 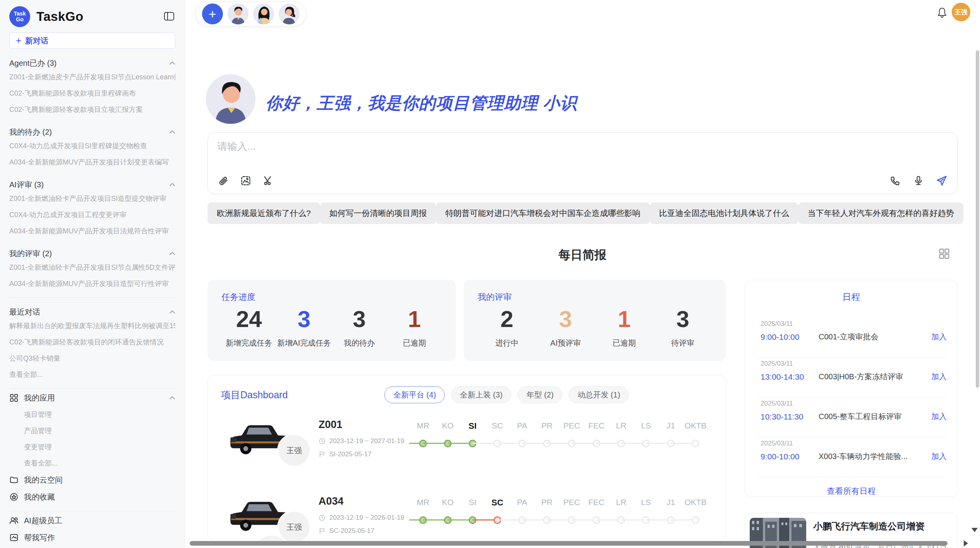 I want to click on scroll-right-arrow, so click(x=966, y=543).